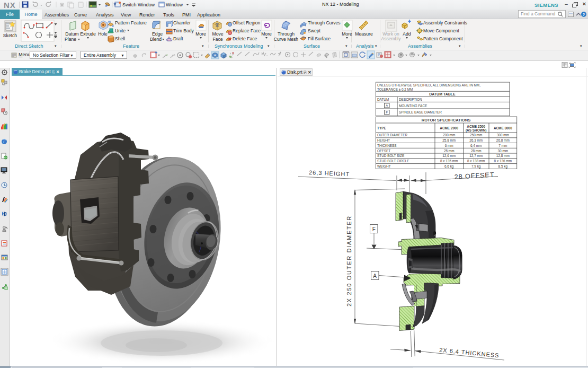  Describe the element at coordinates (429, 85) in the screenshot. I see `svg-text:UNLESS OTHERWISE SPECIFIED, AL: UNLESS OTHERWISE SPECIFIED, ALL DIMENSIO…` at that location.